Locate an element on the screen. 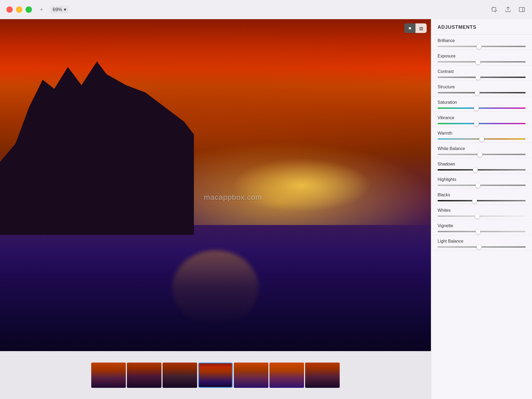 This screenshot has height=399, width=532. lightbalance-slider is located at coordinates (481, 247).